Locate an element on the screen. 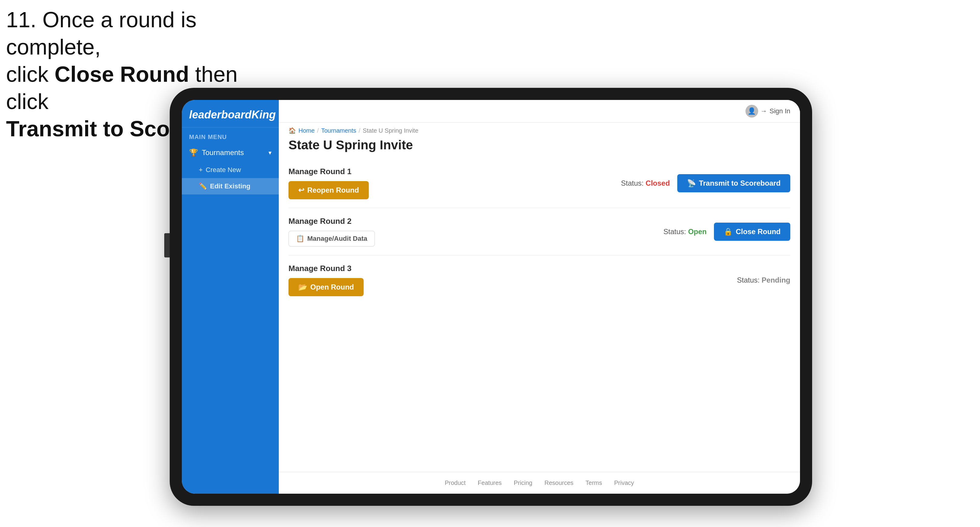  sidebar-item-create-new: + Create New is located at coordinates (231, 170).